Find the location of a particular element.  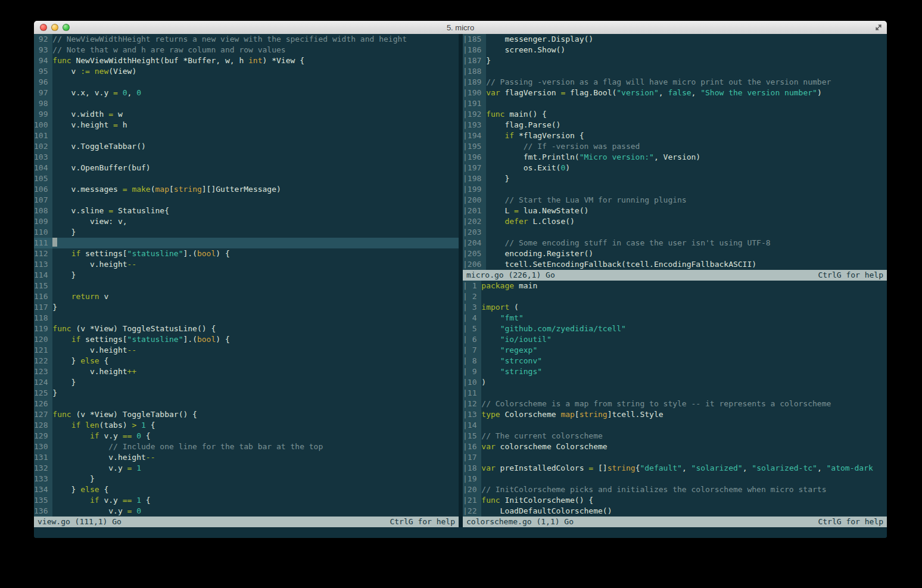

code-line: 98 is located at coordinates (247, 104).